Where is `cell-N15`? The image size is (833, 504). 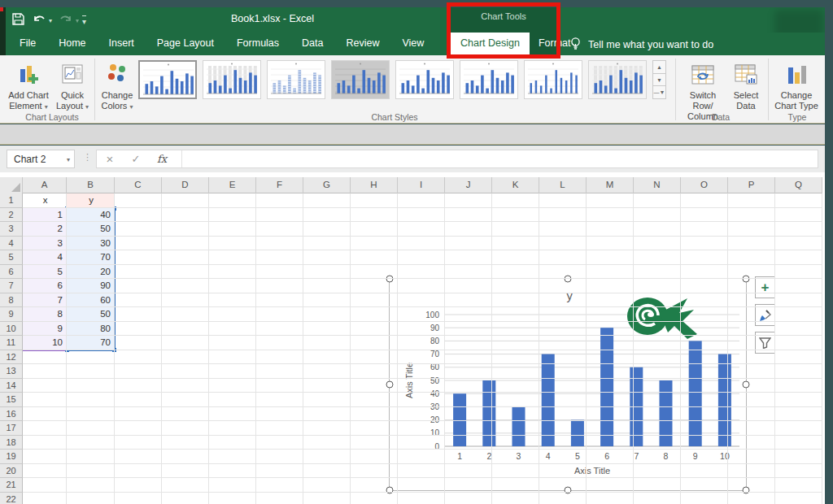 cell-N15 is located at coordinates (657, 400).